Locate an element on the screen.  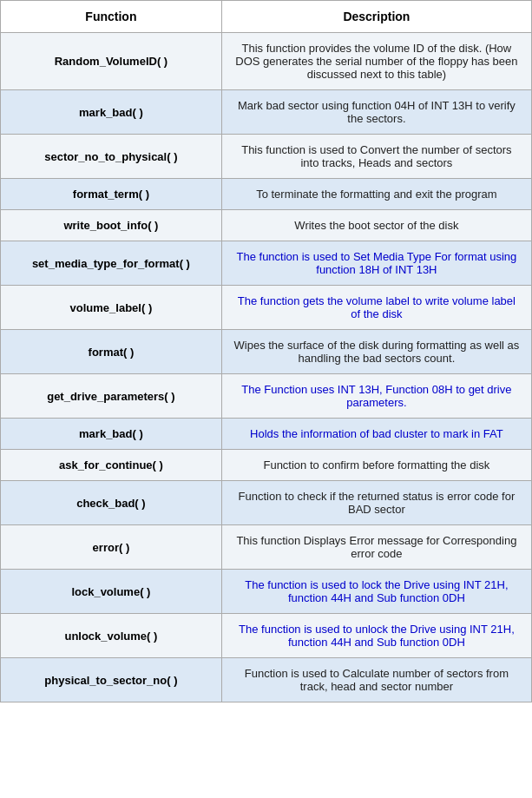
function-cell: lock_volume( ) is located at coordinates (111, 592).